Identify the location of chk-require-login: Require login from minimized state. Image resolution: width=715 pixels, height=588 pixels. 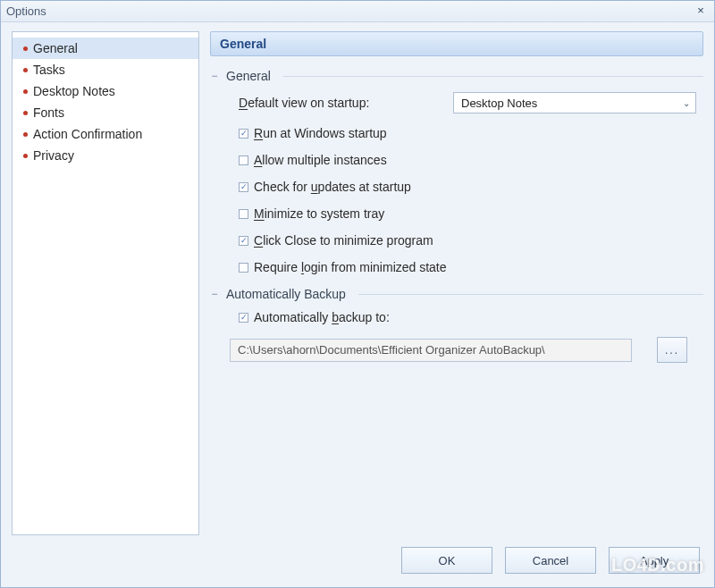
(469, 267).